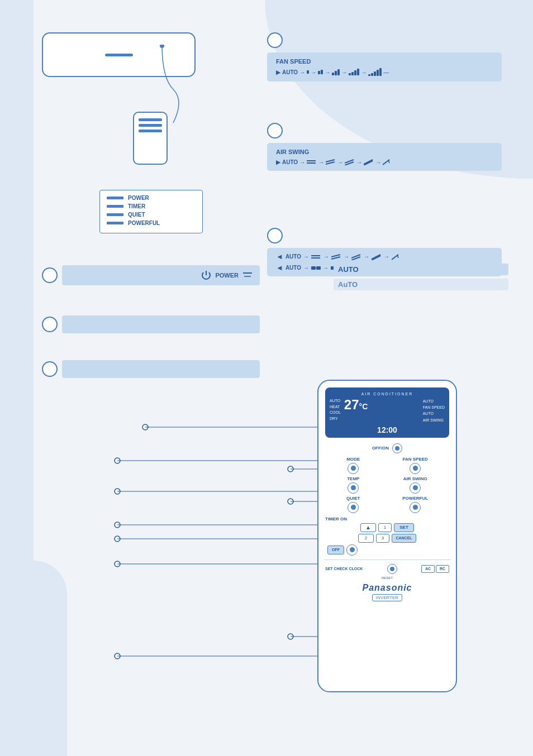 This screenshot has height=756, width=533. I want to click on remote-screen-title: AIR CONDITIONER, so click(387, 394).